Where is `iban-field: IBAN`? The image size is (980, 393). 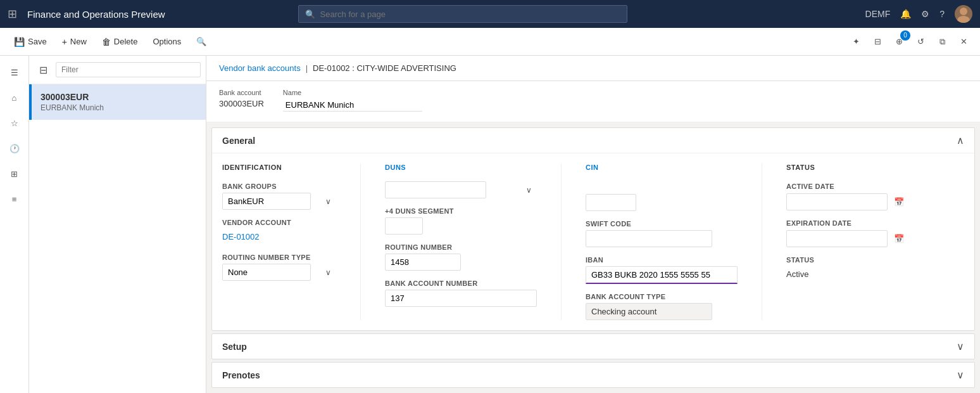 iban-field: IBAN is located at coordinates (662, 270).